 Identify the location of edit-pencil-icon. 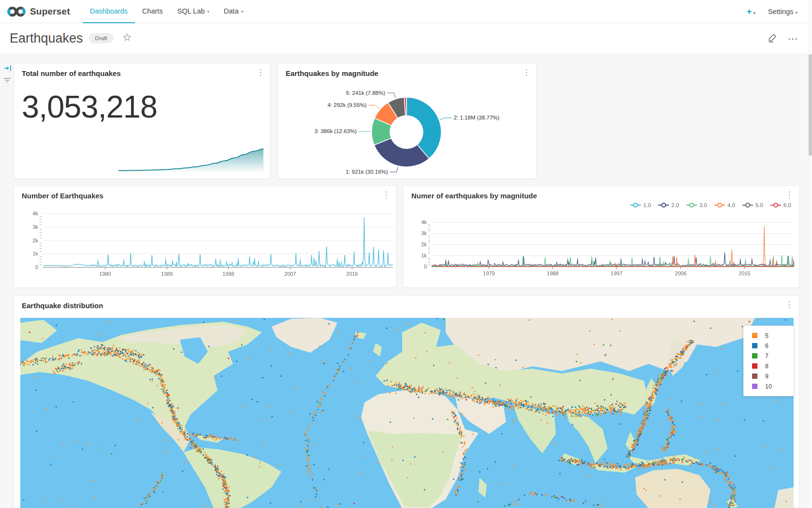
(772, 39).